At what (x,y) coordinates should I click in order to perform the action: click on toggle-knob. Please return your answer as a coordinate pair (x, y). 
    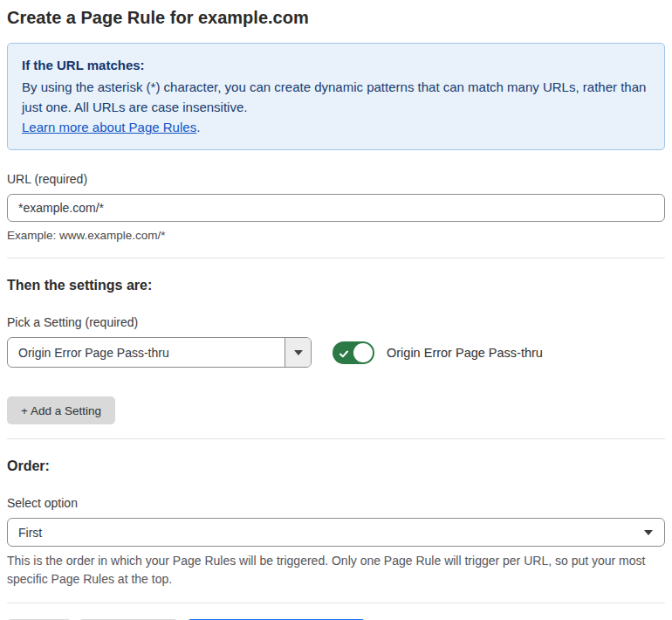
    Looking at the image, I should click on (363, 353).